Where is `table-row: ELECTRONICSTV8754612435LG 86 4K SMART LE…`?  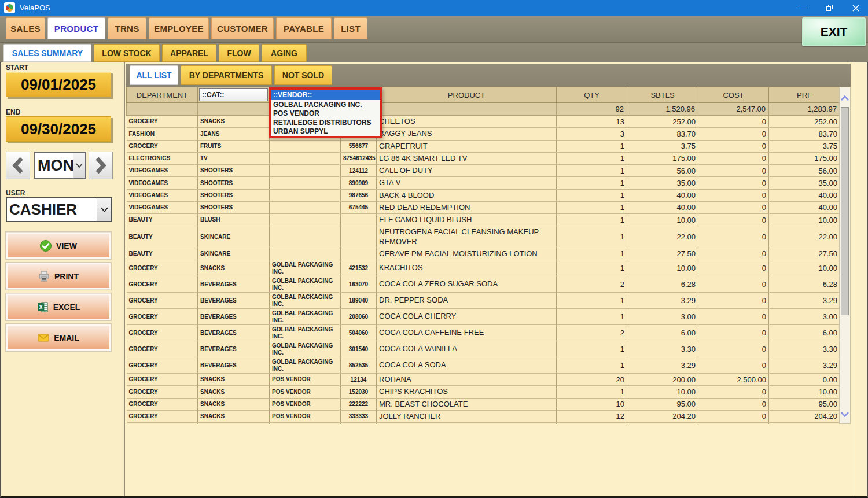
table-row: ELECTRONICSTV8754612435LG 86 4K SMART LE… is located at coordinates (483, 158).